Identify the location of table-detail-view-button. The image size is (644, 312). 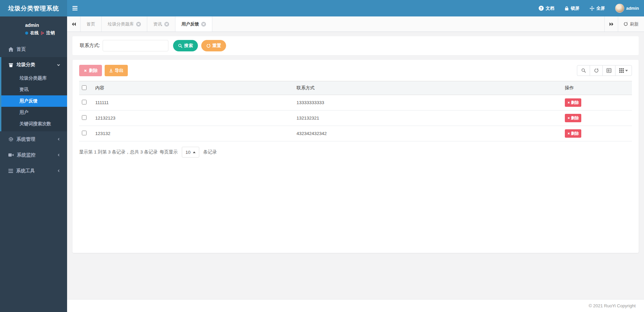
(609, 71).